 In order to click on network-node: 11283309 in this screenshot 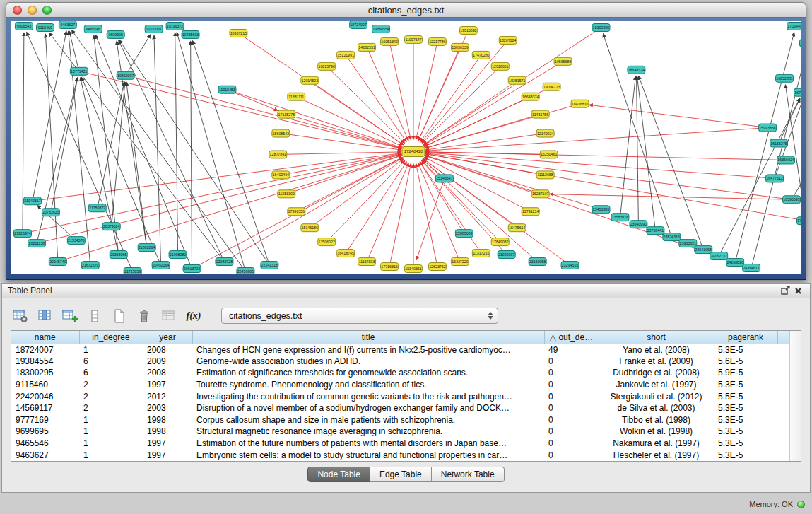, I will do `click(287, 194)`.